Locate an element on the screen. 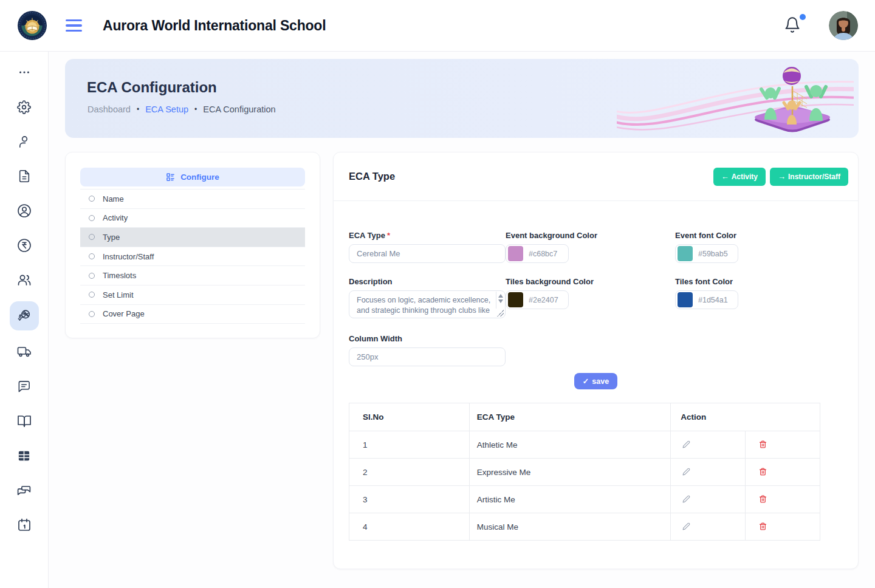 This screenshot has width=875, height=588. scroll-up-icon is located at coordinates (501, 296).